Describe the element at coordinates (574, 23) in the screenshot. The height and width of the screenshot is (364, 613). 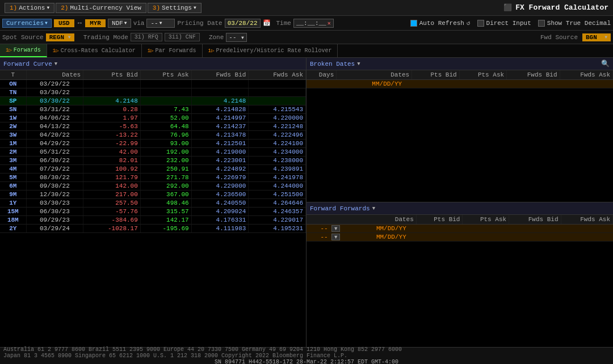
I see `show-true-decimal-control: Show True Decimal` at that location.